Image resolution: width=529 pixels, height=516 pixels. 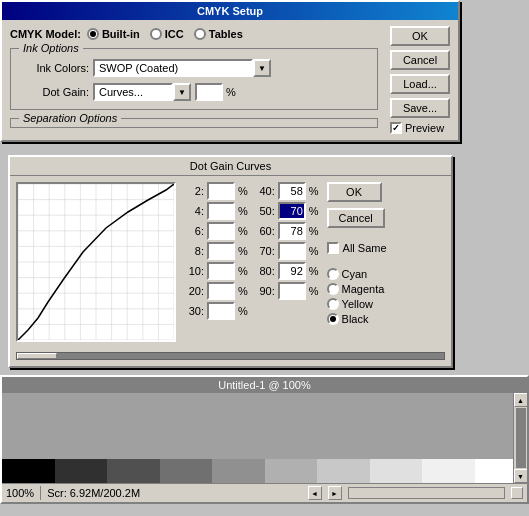 What do you see at coordinates (186, 471) in the screenshot?
I see `swatch-mid` at bounding box center [186, 471].